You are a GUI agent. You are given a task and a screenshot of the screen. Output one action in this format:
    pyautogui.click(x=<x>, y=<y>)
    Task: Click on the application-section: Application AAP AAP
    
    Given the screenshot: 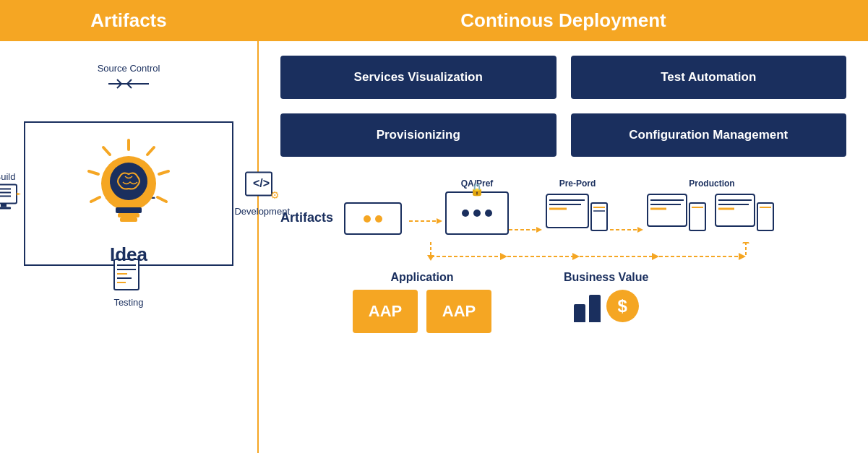 What is the action you would take?
    pyautogui.click(x=422, y=302)
    